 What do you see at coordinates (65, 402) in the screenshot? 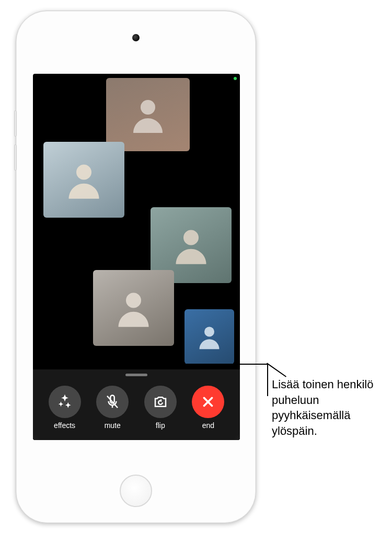
I see `effects-icon` at bounding box center [65, 402].